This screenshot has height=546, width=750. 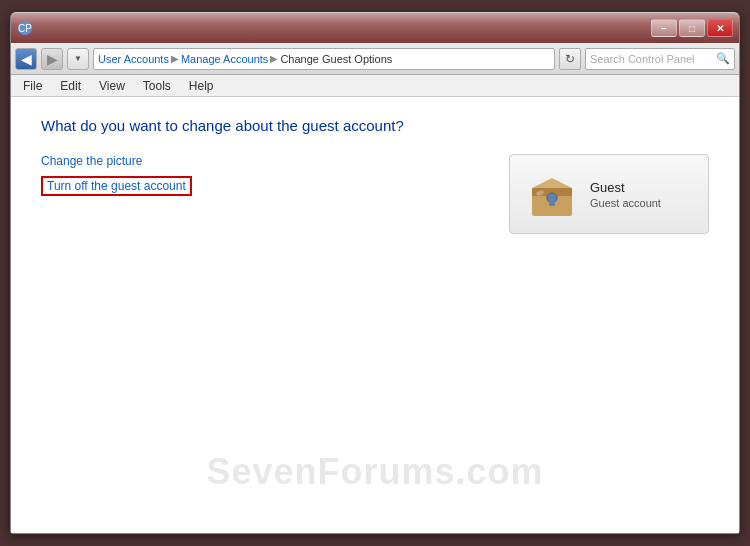 What do you see at coordinates (375, 28) in the screenshot?
I see `title-bar: CP − □ ✕` at bounding box center [375, 28].